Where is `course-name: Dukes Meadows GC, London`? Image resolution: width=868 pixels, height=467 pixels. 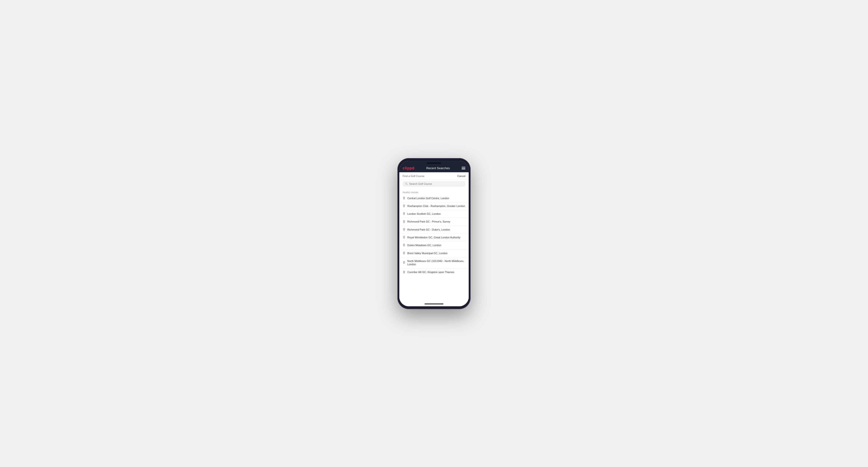
course-name: Dukes Meadows GC, London is located at coordinates (425, 245).